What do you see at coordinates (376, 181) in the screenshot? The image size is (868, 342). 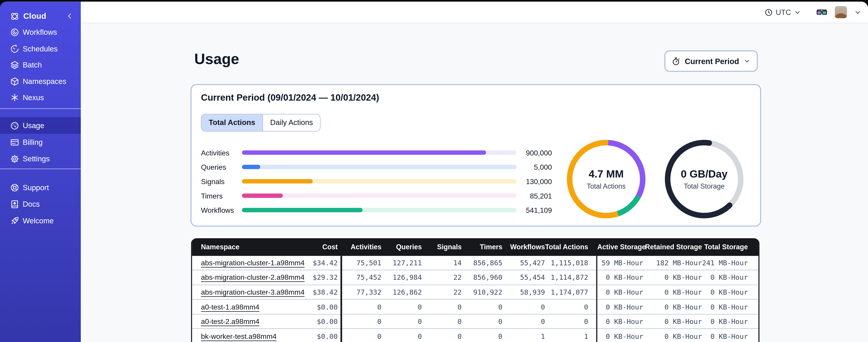 I see `bar-row-signals: Signals130,000` at bounding box center [376, 181].